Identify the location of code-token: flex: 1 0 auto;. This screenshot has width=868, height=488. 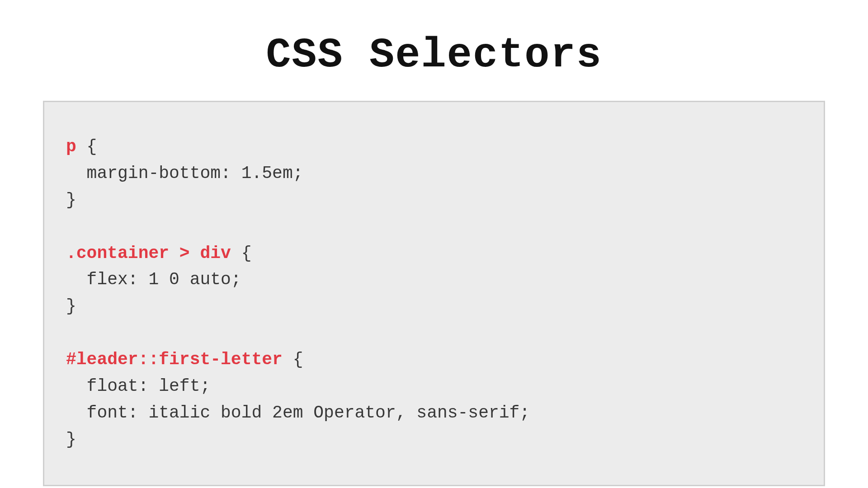
(154, 279).